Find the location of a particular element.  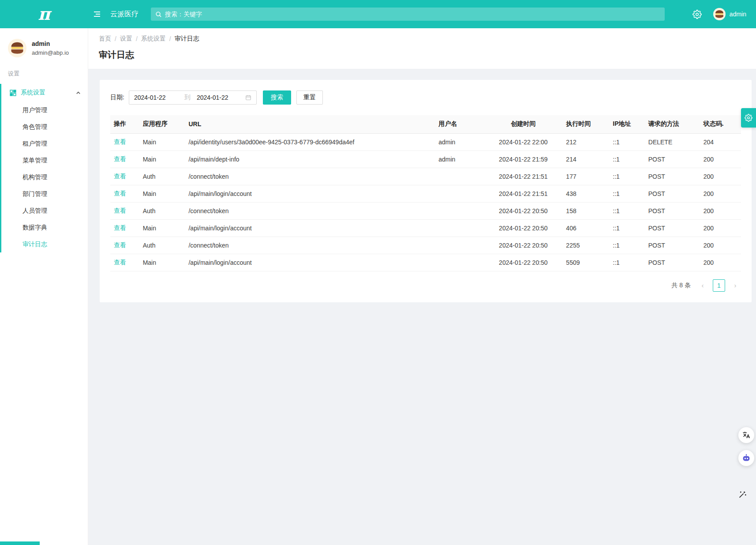

cell-application: Auth is located at coordinates (162, 245).